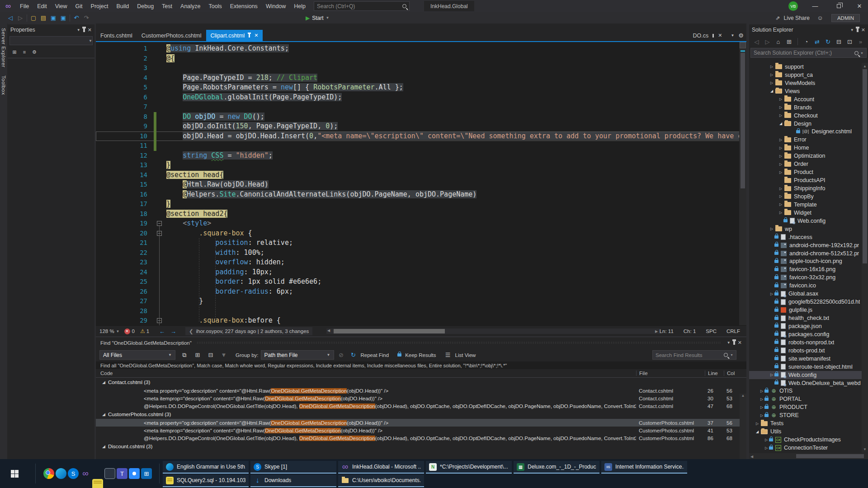 This screenshot has height=488, width=868. What do you see at coordinates (421, 382) in the screenshot?
I see `result-group-header: ◢Contact.cshtml (3)` at bounding box center [421, 382].